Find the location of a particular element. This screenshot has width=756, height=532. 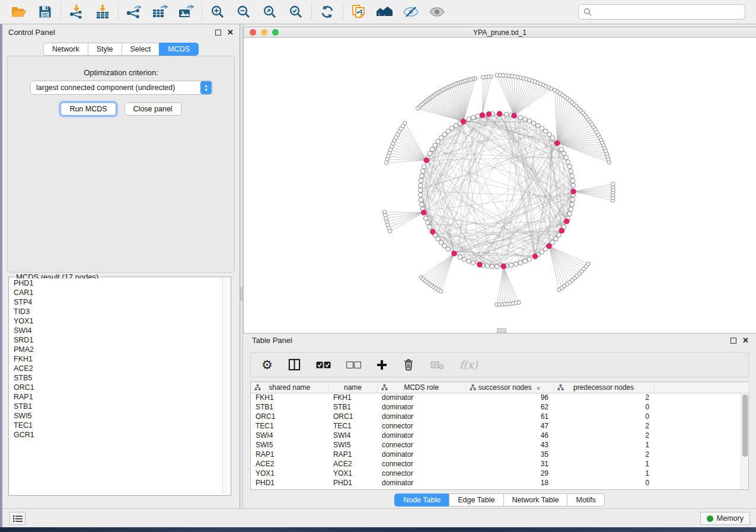

table-cell: 1 is located at coordinates (604, 464).